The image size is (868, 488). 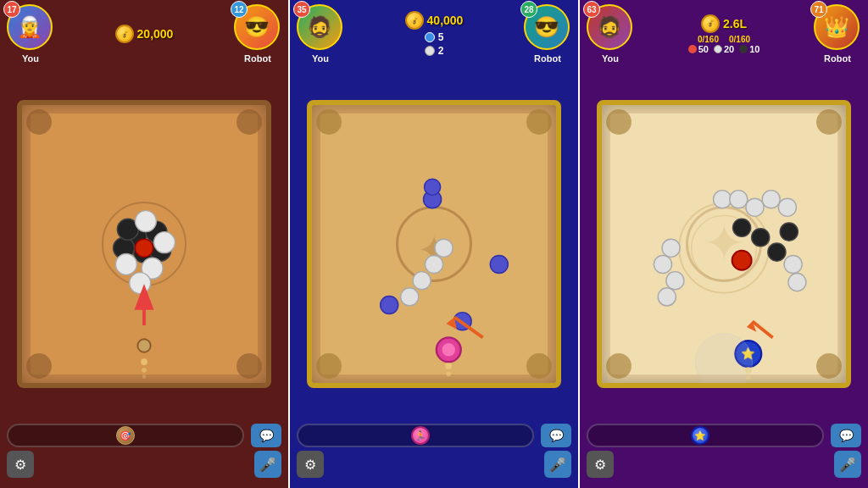 I want to click on player-robot-2: 😎 28 Robot, so click(x=548, y=34).